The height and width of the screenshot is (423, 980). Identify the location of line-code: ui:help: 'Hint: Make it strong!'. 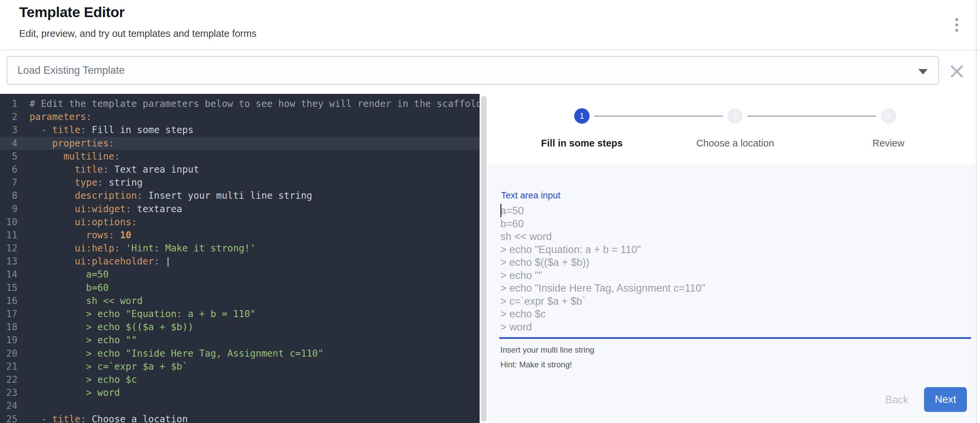
(137, 248).